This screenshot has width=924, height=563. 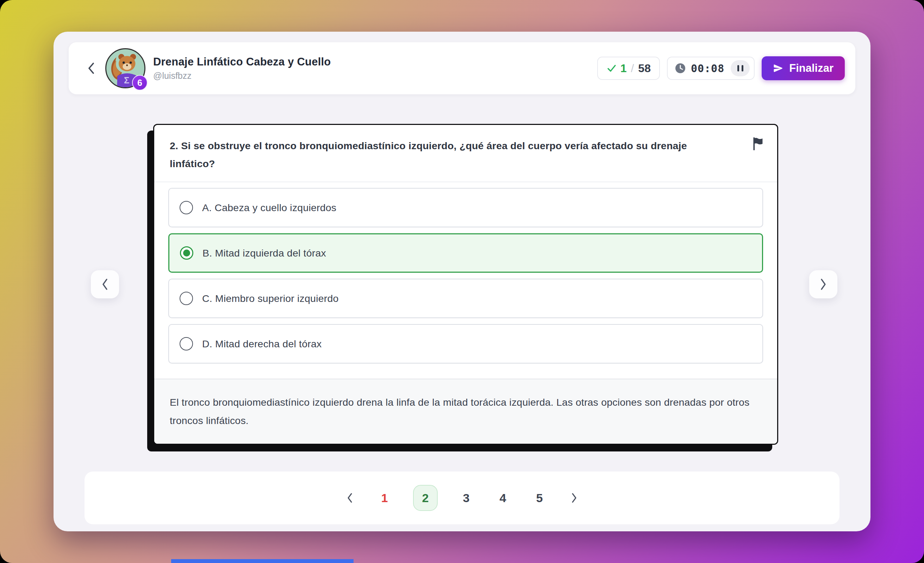 I want to click on pause-button, so click(x=740, y=68).